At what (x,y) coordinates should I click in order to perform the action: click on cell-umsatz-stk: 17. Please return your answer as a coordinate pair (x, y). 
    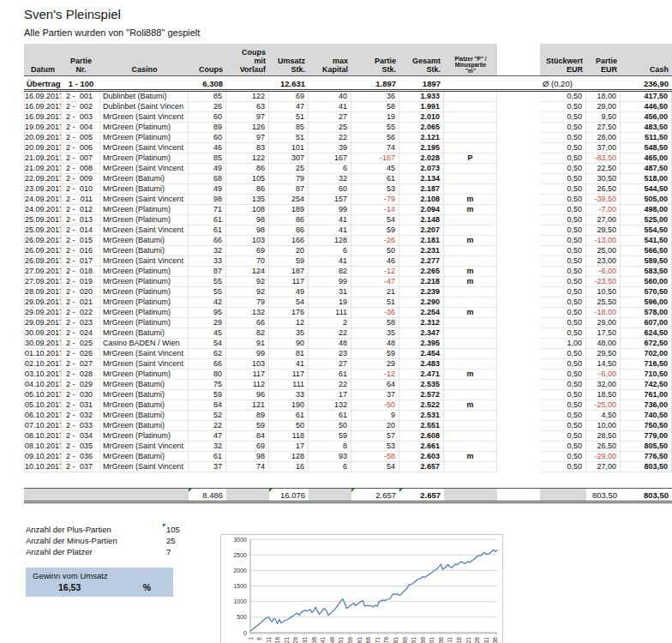
    Looking at the image, I should click on (289, 447).